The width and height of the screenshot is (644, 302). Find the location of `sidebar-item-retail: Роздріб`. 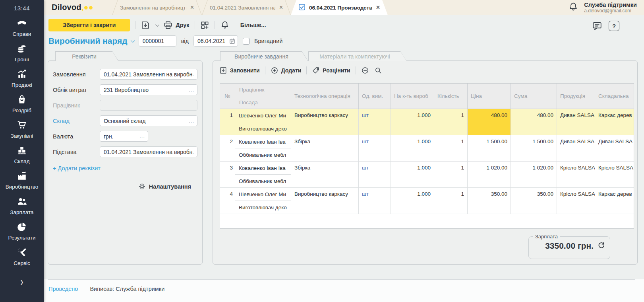

sidebar-item-retail: Роздріб is located at coordinates (22, 104).